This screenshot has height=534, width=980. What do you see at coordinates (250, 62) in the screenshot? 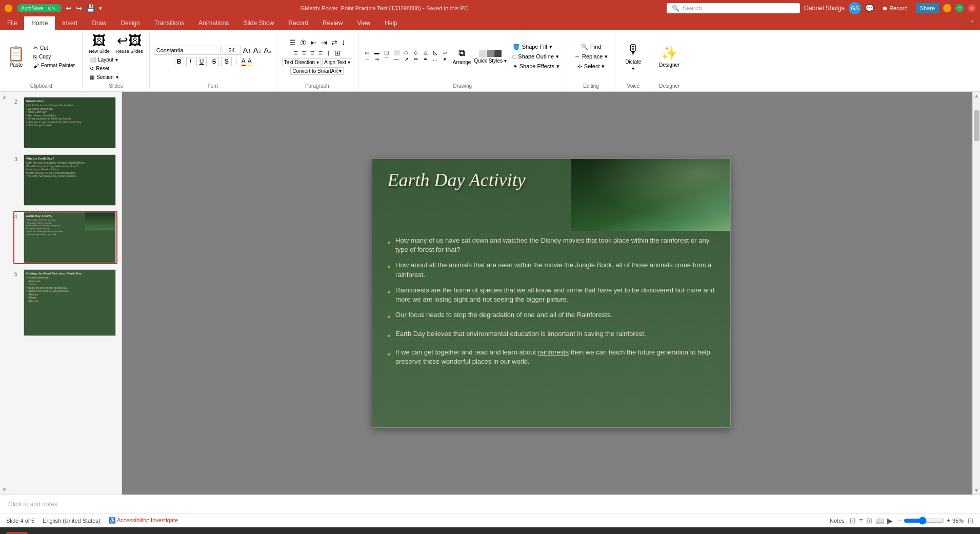
I see `highlight-color-button: A` at bounding box center [250, 62].